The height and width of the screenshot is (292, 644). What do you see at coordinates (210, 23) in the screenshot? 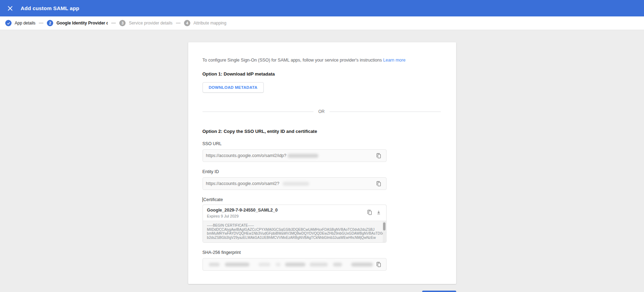
I see `step-label-attribute-mapping: Attribute mapping` at bounding box center [210, 23].